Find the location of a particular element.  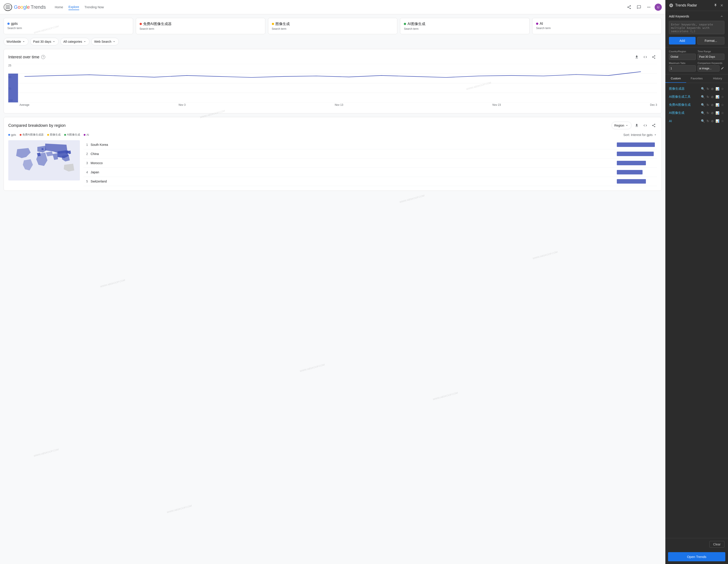

keyword-text-1: AI图像生成工具 is located at coordinates (684, 97).